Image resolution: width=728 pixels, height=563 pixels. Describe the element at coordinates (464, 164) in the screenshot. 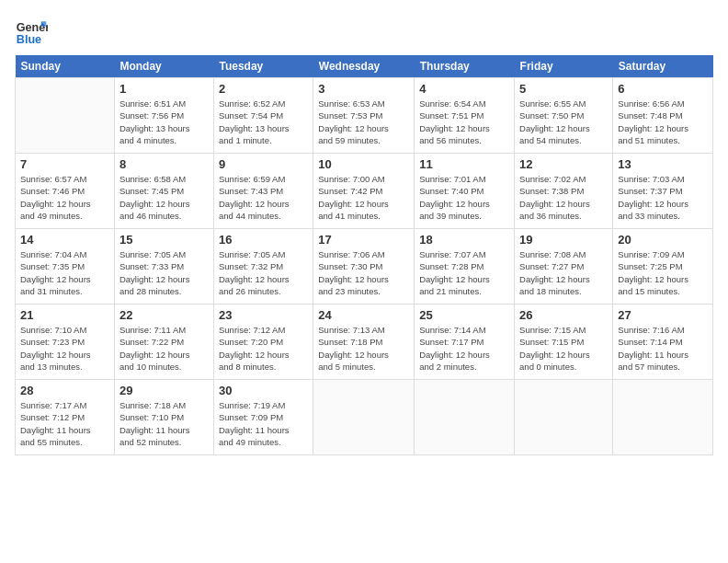

I see `day-number: 11` at that location.